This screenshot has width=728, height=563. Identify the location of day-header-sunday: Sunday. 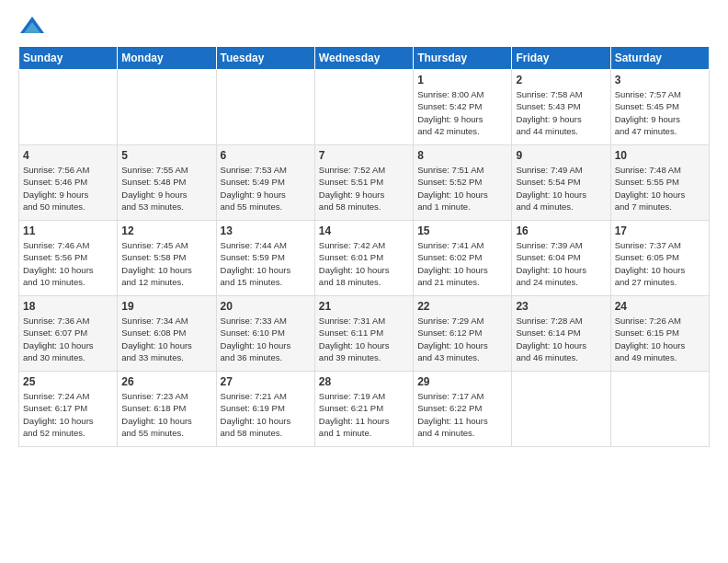
(68, 59).